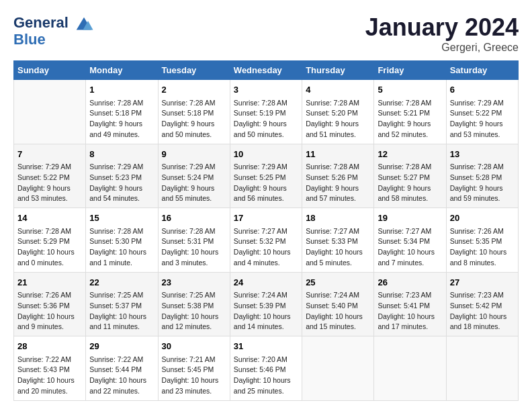 This screenshot has width=532, height=411. What do you see at coordinates (194, 247) in the screenshot?
I see `day-content: Sunrise: 7:28 AM Sunset: 5:31 PM Dayligh…` at bounding box center [194, 247].